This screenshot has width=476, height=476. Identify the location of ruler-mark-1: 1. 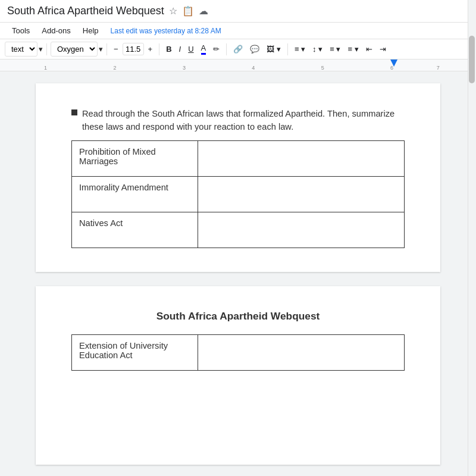
(45, 68).